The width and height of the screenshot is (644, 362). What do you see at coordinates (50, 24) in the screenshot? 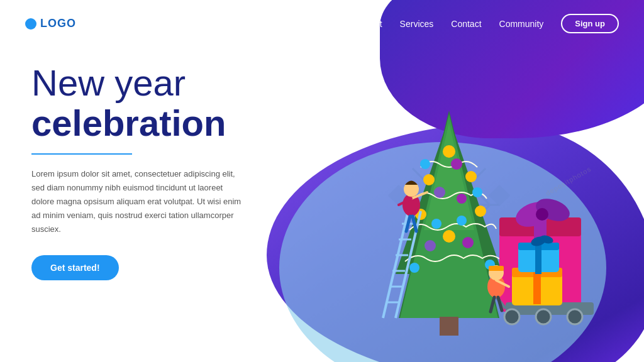
I see `logo-area: LOGO` at bounding box center [50, 24].